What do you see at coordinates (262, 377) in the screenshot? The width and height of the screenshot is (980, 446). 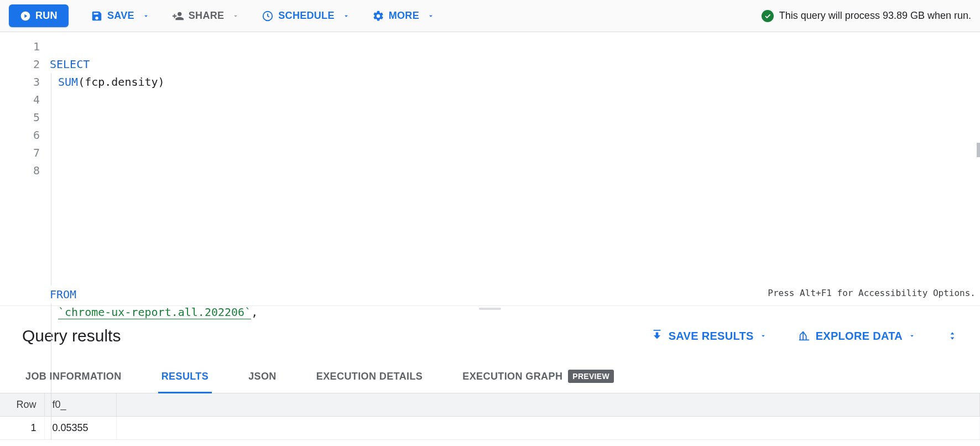 I see `tab-json: JSON` at bounding box center [262, 377].